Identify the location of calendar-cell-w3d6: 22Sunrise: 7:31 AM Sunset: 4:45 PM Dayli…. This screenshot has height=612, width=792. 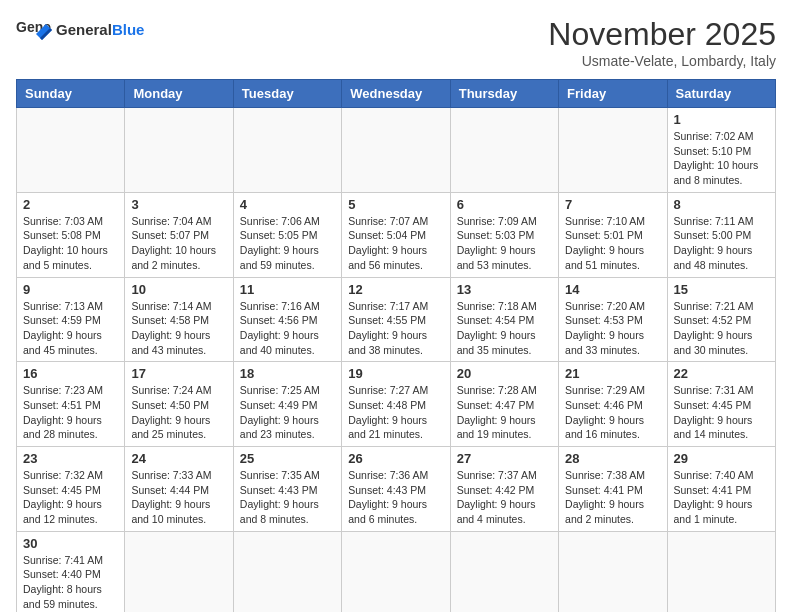
(721, 404).